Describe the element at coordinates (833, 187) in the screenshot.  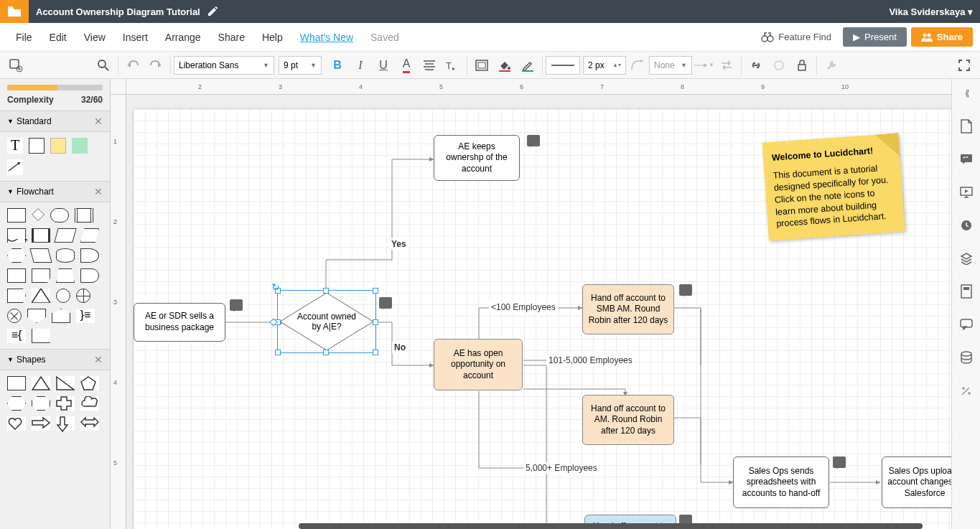
I see `sticky-note: Welcome to Lucidchart! This document is …` at that location.